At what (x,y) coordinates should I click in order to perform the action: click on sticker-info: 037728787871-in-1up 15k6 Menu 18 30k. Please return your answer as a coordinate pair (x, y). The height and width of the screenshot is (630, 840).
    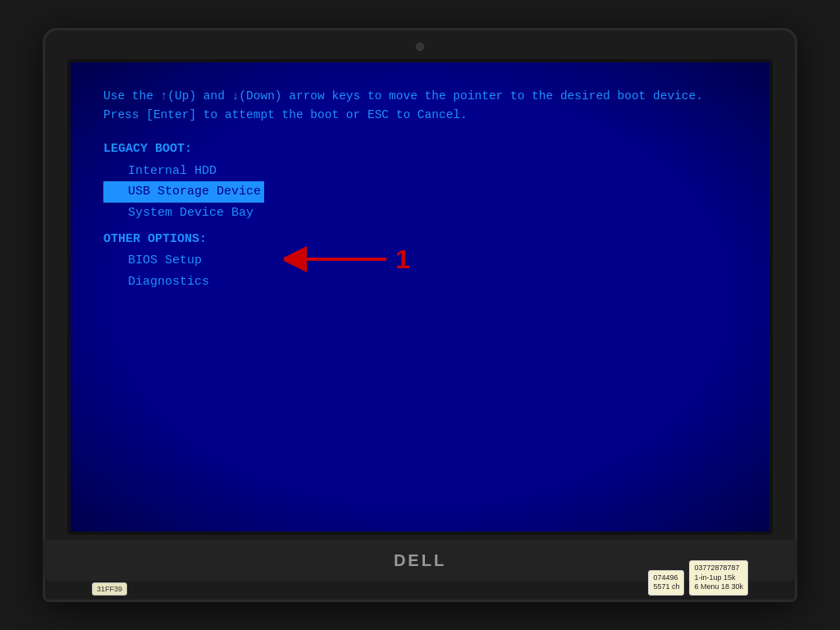
    Looking at the image, I should click on (719, 578).